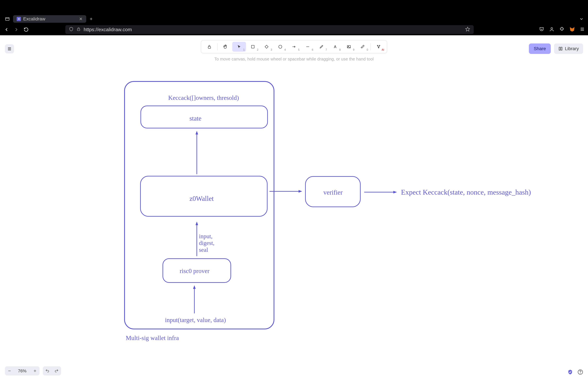  What do you see at coordinates (16, 30) in the screenshot?
I see `forward-button` at bounding box center [16, 30].